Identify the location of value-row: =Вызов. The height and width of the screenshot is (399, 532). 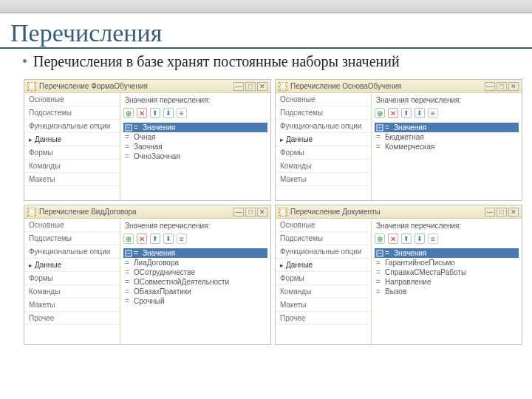
(446, 291).